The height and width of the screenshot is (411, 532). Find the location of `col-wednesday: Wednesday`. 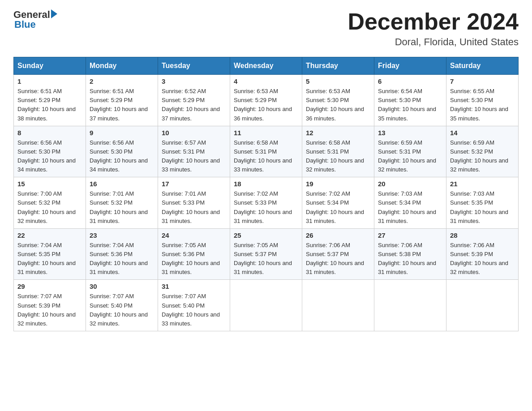

col-wednesday: Wednesday is located at coordinates (266, 66).